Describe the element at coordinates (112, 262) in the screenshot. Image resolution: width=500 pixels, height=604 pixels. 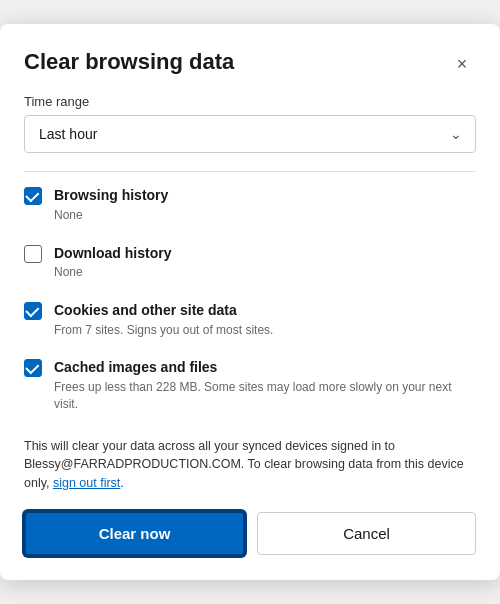
I see `download-history-text: Download history None` at that location.